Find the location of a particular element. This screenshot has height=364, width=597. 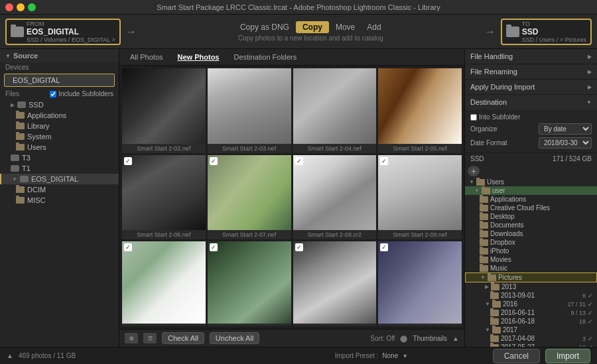

tab-all-photos: All Photos is located at coordinates (147, 57).